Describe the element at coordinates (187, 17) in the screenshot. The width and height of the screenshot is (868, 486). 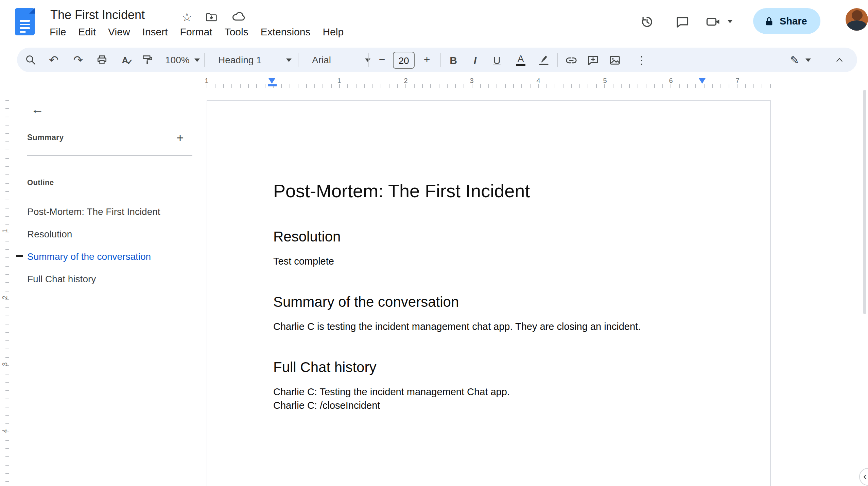
I see `star-icon: ☆` at that location.